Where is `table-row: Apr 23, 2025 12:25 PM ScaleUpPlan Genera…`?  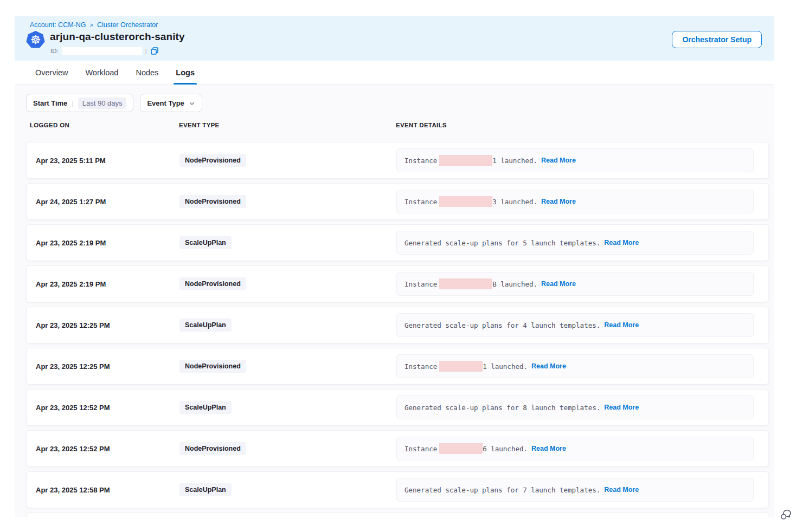
table-row: Apr 23, 2025 12:25 PM ScaleUpPlan Genera… is located at coordinates (397, 325).